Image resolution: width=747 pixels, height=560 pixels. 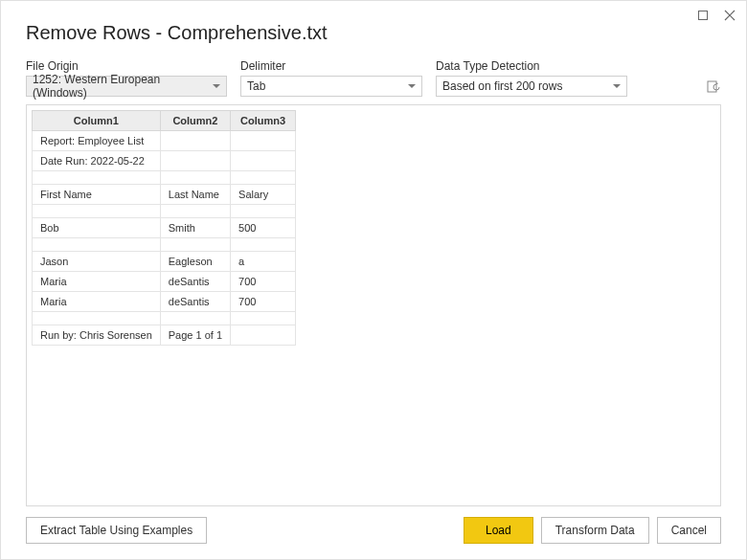 I want to click on detection-label: Data Type Detection, so click(x=532, y=66).